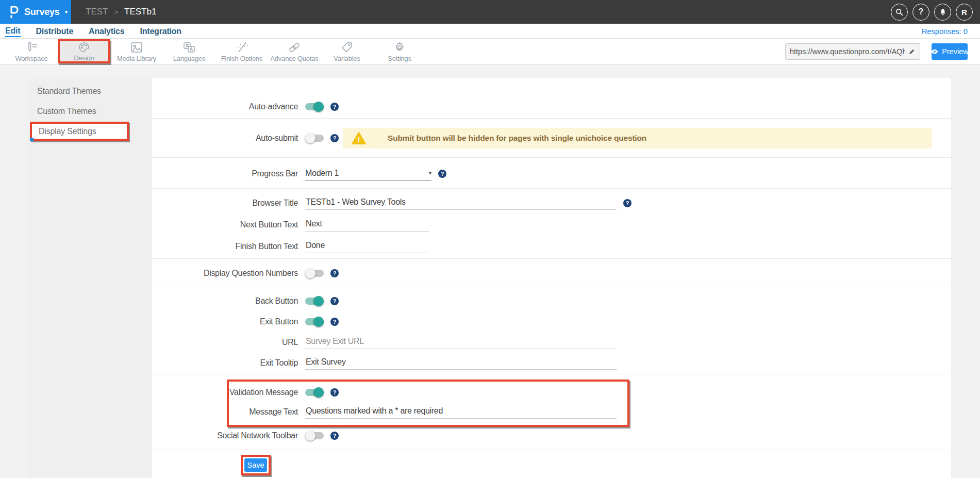  I want to click on chevron-down-icon: ▾, so click(67, 12).